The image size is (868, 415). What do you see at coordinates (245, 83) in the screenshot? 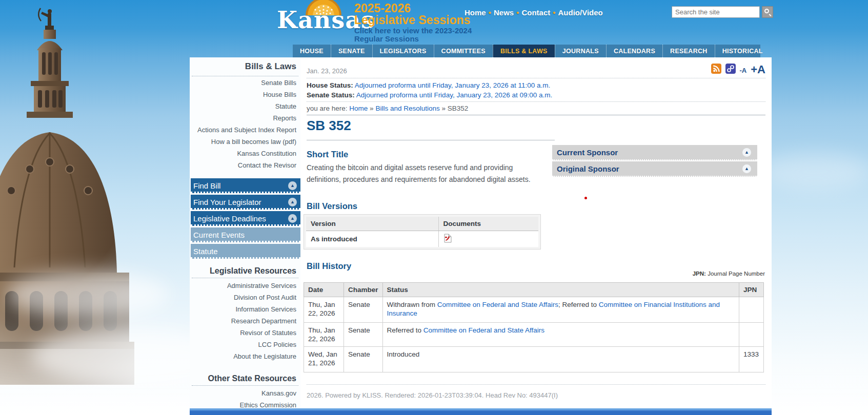
I see `sidebar-item-senate-bills: Senate Bills` at bounding box center [245, 83].